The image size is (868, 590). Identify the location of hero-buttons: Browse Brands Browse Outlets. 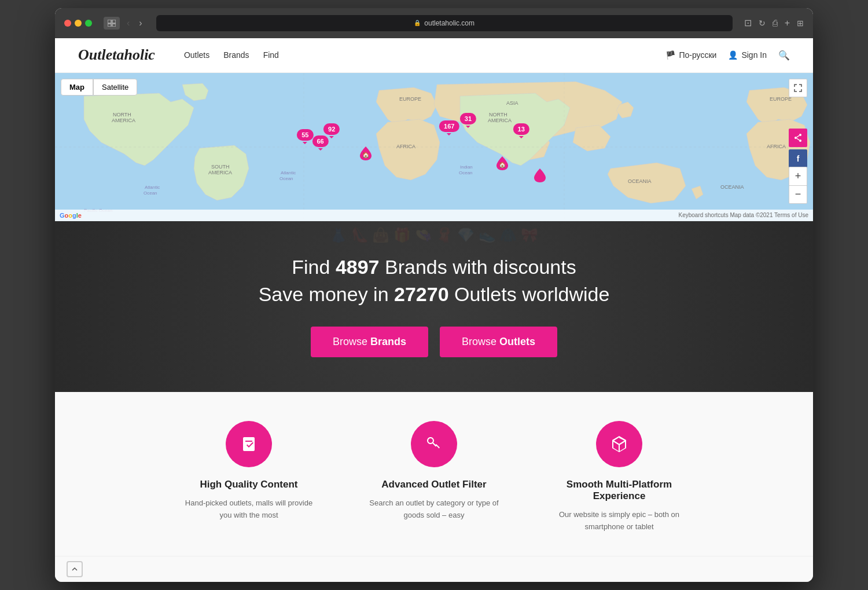
(434, 342).